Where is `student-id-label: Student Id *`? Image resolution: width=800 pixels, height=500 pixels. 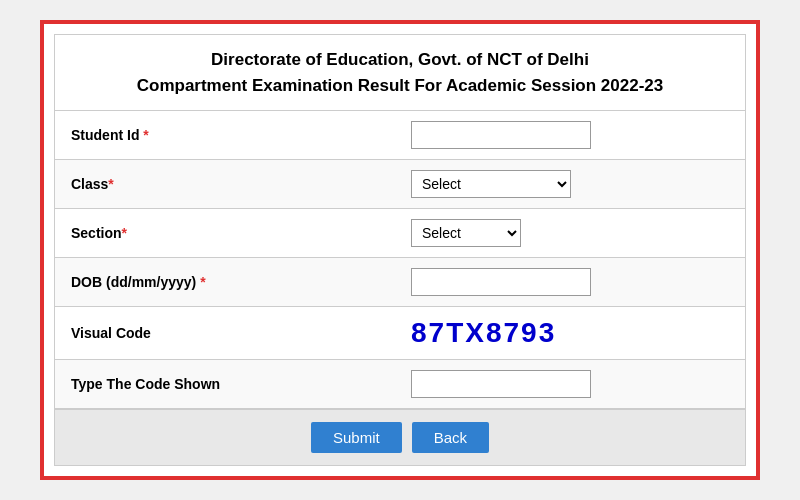 student-id-label: Student Id * is located at coordinates (241, 135).